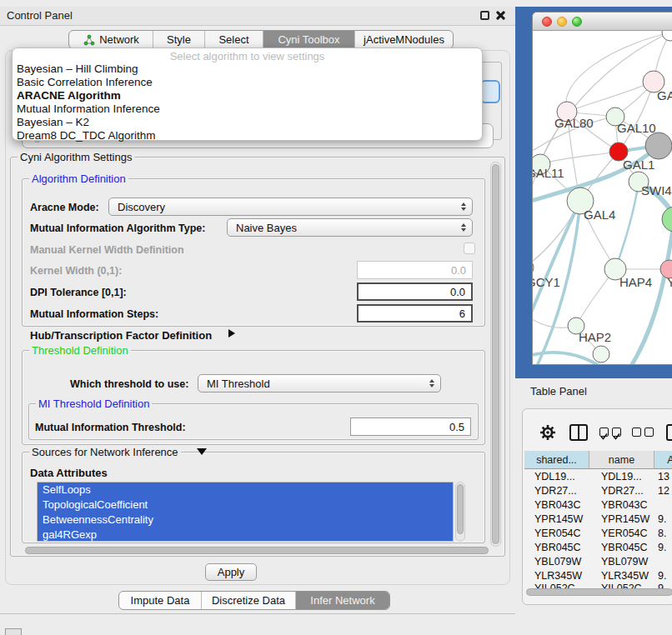  I want to click on dropdown-placeholder: Select algorithm to view settings, so click(247, 57).